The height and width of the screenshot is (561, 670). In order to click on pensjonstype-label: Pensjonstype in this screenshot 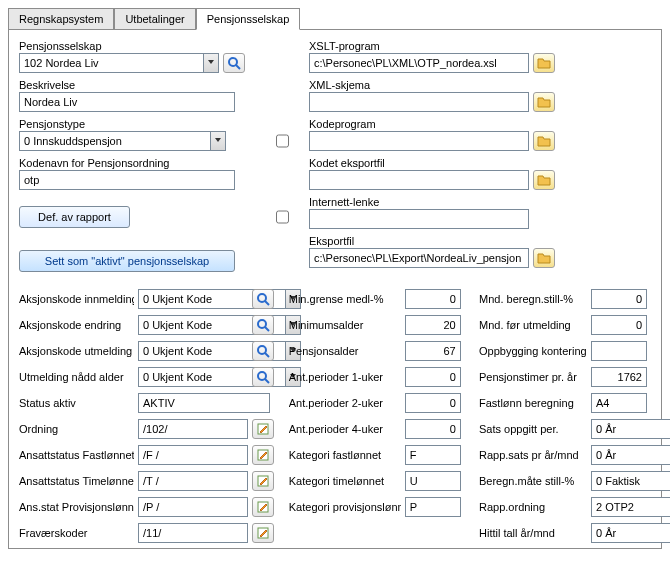, I will do `click(154, 124)`.